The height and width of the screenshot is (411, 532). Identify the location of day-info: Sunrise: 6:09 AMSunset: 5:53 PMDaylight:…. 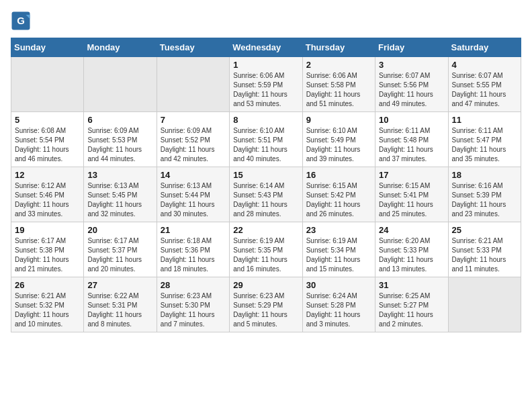
(120, 145).